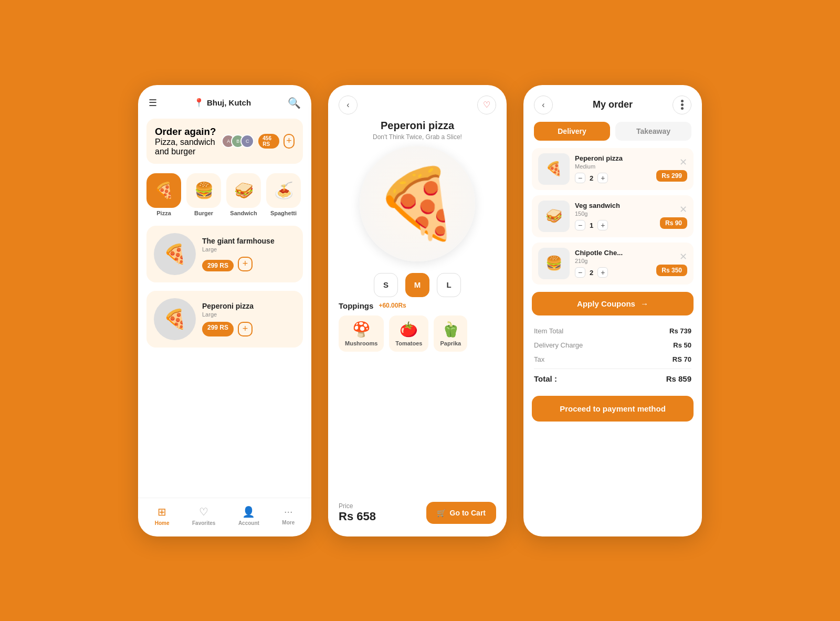 The width and height of the screenshot is (840, 621). I want to click on reorder-title: Order again?, so click(188, 132).